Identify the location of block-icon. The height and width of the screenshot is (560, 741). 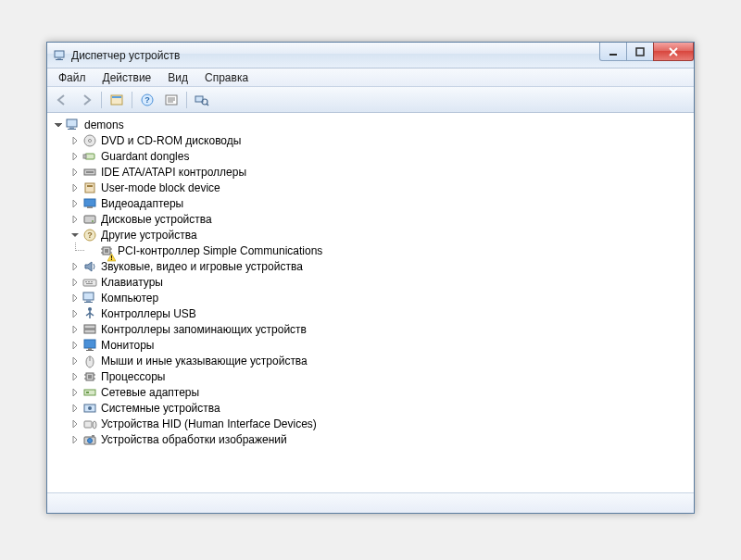
(90, 188).